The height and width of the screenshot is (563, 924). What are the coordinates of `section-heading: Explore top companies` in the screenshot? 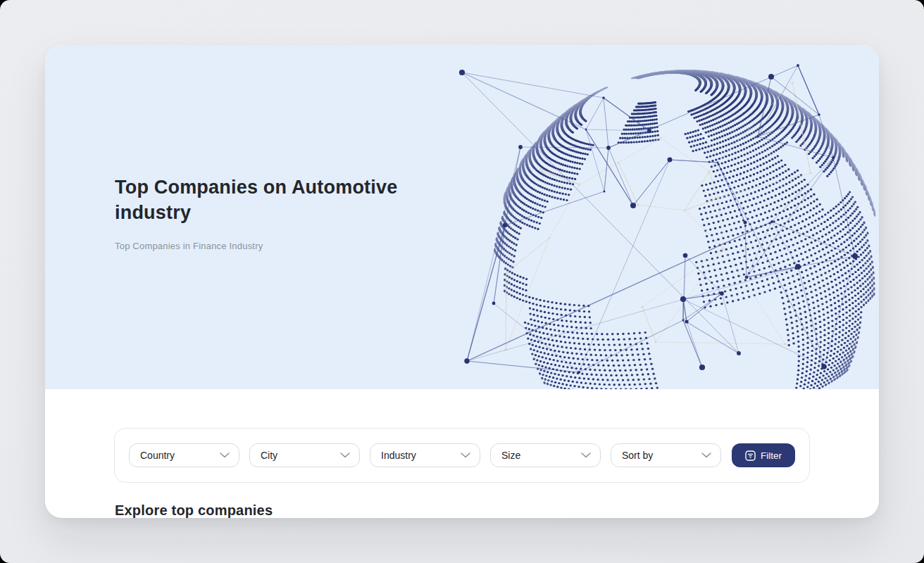 It's located at (194, 510).